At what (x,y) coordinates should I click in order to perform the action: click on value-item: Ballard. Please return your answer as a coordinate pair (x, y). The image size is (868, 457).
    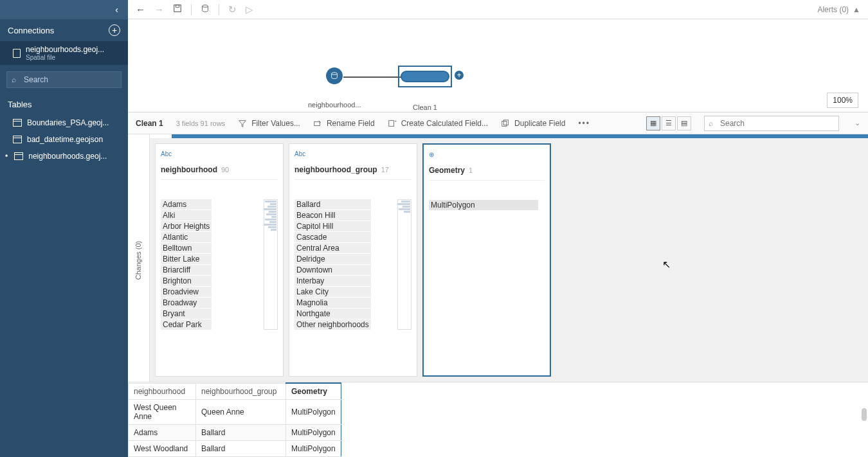
    Looking at the image, I should click on (333, 204).